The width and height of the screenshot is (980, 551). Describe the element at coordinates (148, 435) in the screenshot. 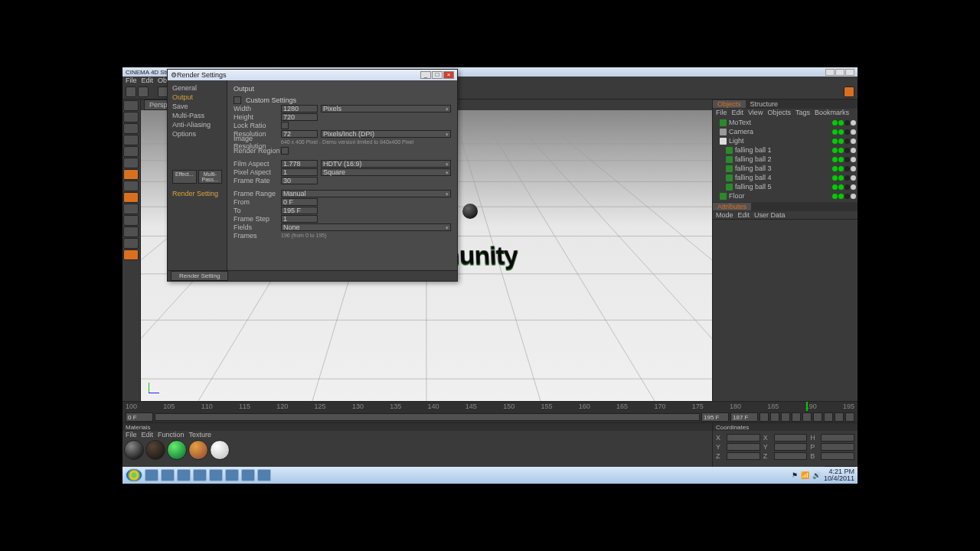

I see `mat-menu-edit: Edit` at that location.